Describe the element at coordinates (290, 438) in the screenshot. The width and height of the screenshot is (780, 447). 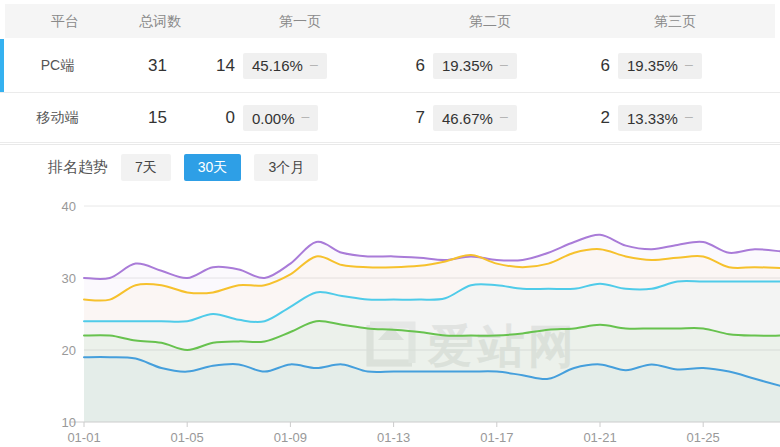
I see `x-axis-tick-label: 01-09` at that location.